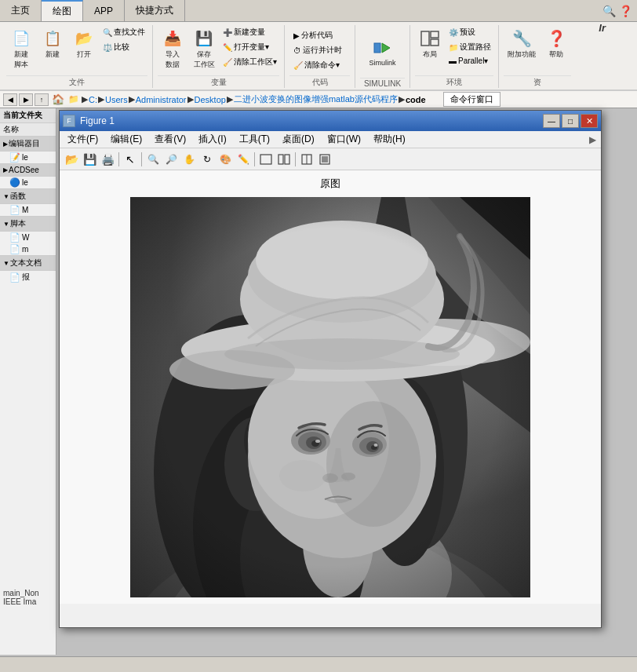 The height and width of the screenshot is (672, 637). I want to click on nav-forward-btn: ▶, so click(26, 100).